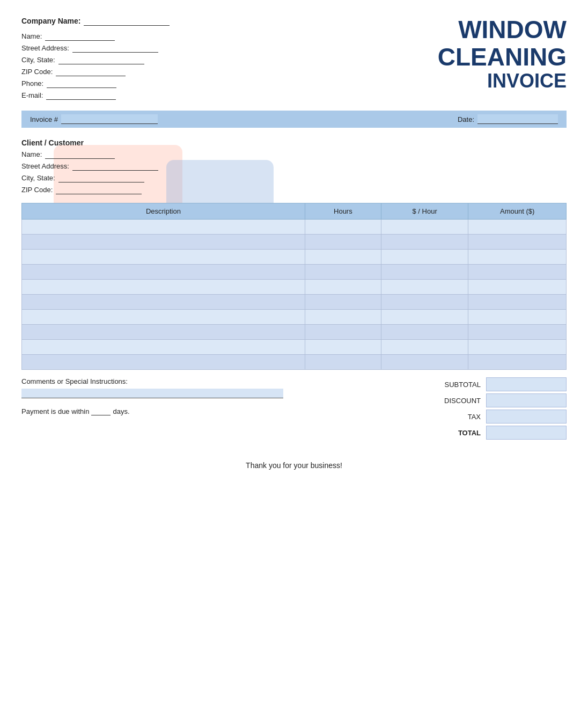  I want to click on date-field, so click(518, 119).